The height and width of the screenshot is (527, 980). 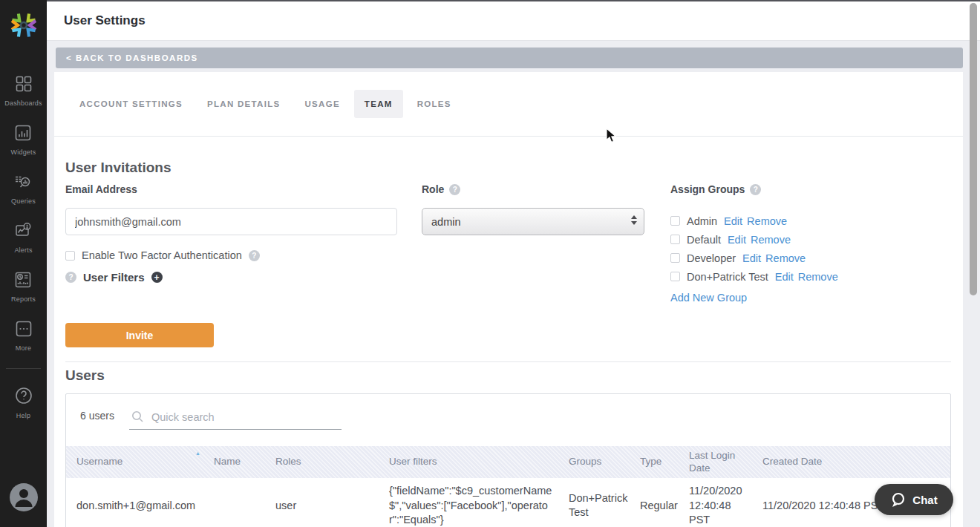 I want to click on alerts-icon, so click(x=24, y=232).